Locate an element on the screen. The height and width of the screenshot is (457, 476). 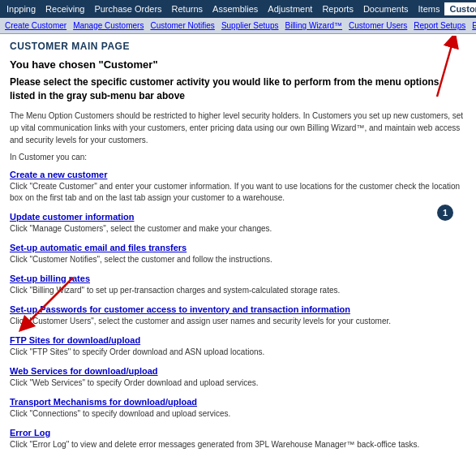
subnav-report-setups: Report Setups is located at coordinates (440, 26).